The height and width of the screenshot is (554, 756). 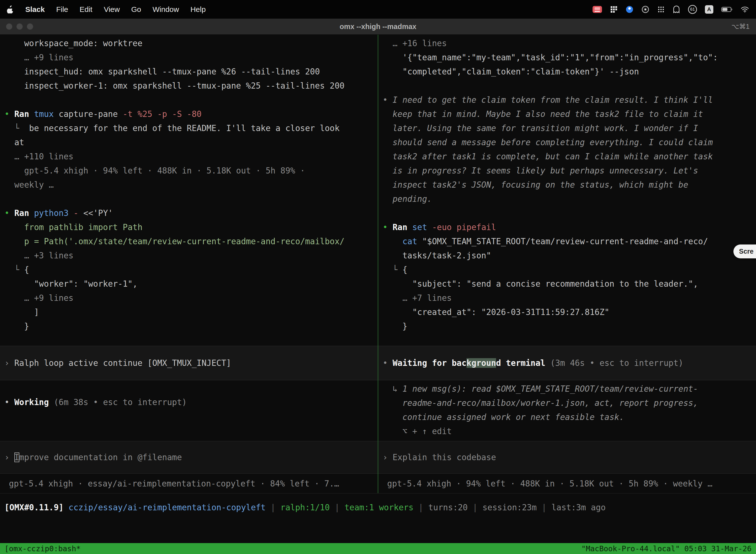 I want to click on terminal-line: … +3 lines, so click(x=191, y=256).